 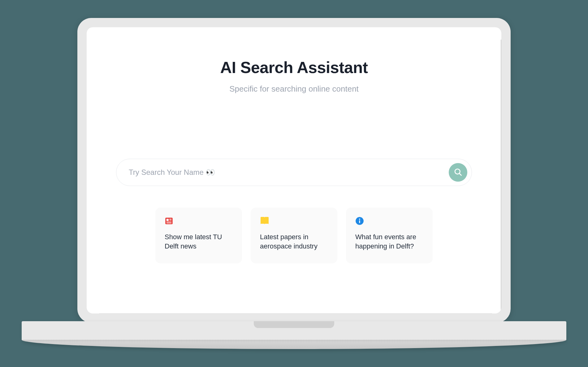 I want to click on suggestion-card-label: What fun events are happening in Delft?, so click(x=389, y=241).